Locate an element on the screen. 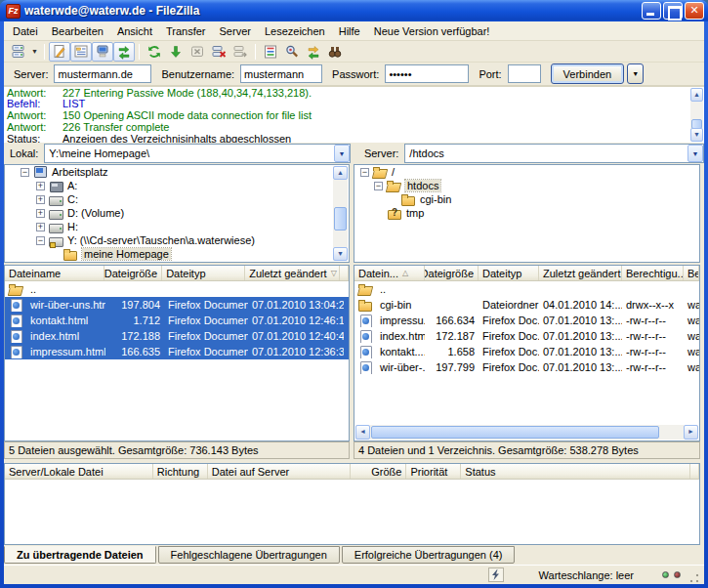  tree-item-root: / is located at coordinates (527, 172).